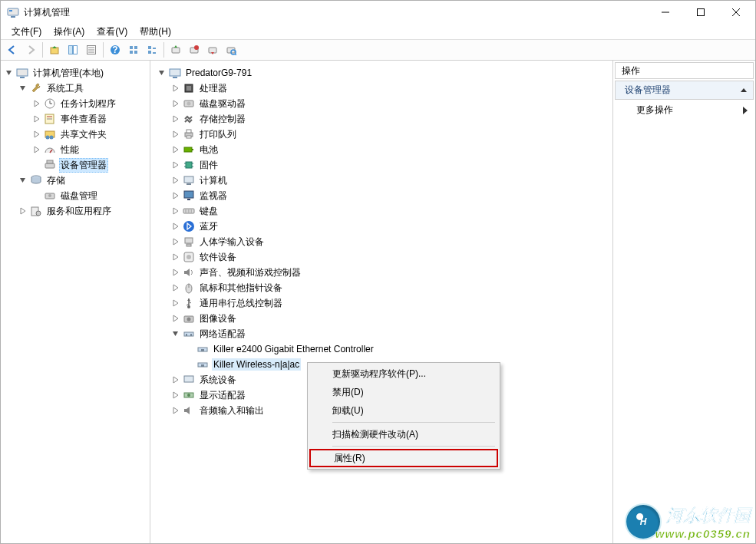 The width and height of the screenshot is (756, 544). What do you see at coordinates (391, 288) in the screenshot?
I see `cat-mouse: 鼠标和其他指针设备` at bounding box center [391, 288].